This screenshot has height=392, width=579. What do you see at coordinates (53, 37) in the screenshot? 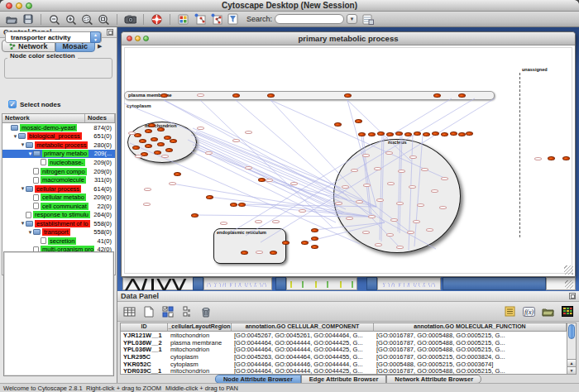
I see `node-color-dropdown: transporter activity ▲▼` at bounding box center [53, 37].